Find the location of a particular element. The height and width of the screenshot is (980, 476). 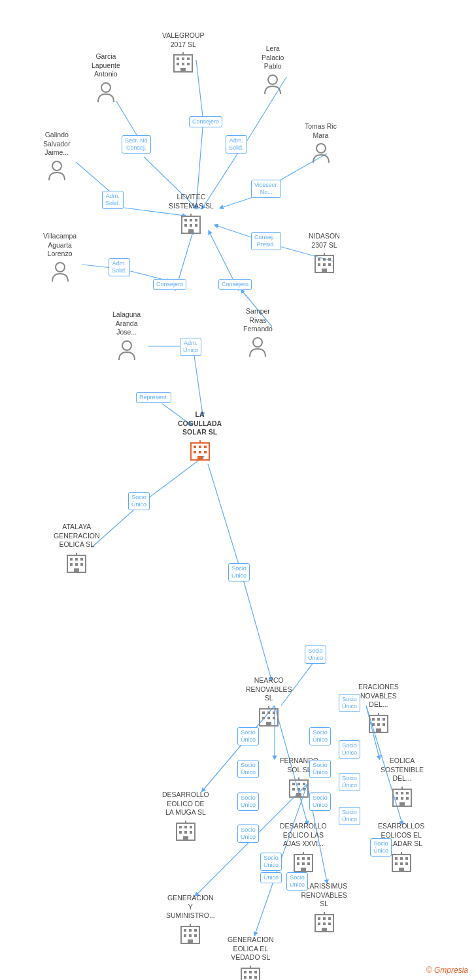

badge-adm-solid2: Adm.Solid. is located at coordinates (112, 200).